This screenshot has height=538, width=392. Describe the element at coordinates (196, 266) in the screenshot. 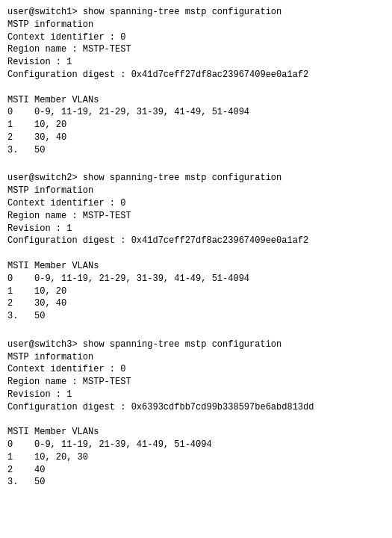

I see `line-switch2-6: MSTI Member VLANs` at that location.